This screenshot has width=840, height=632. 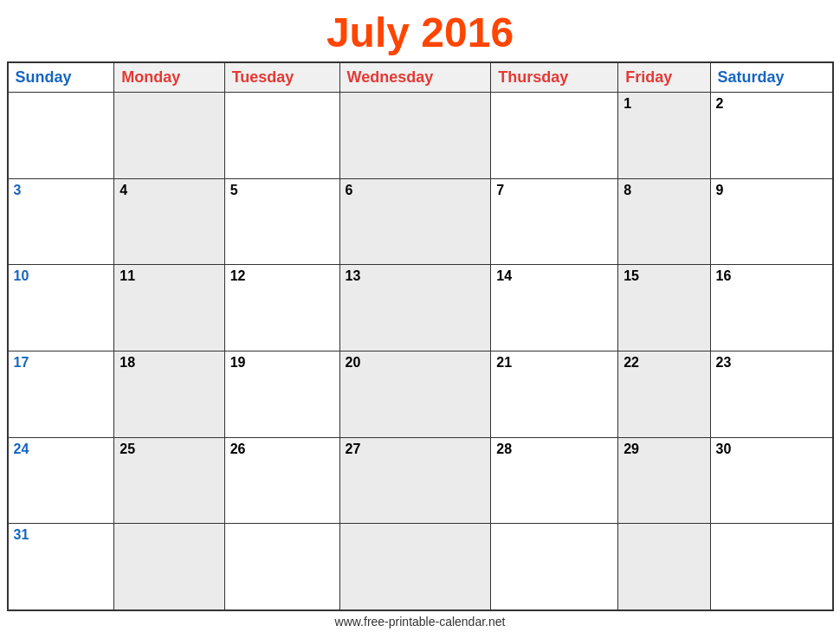 What do you see at coordinates (771, 78) in the screenshot?
I see `header-saturday: Saturday` at bounding box center [771, 78].